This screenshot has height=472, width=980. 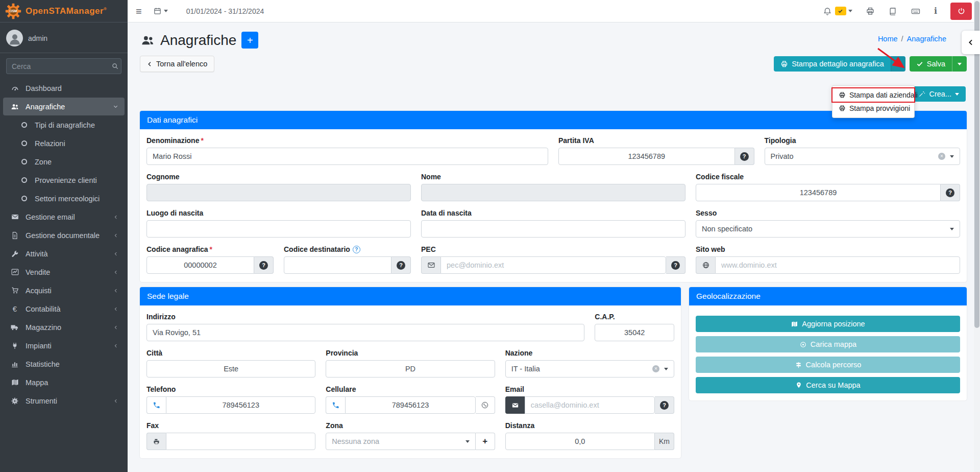 What do you see at coordinates (647, 156) in the screenshot?
I see `partita-iva-input` at bounding box center [647, 156].